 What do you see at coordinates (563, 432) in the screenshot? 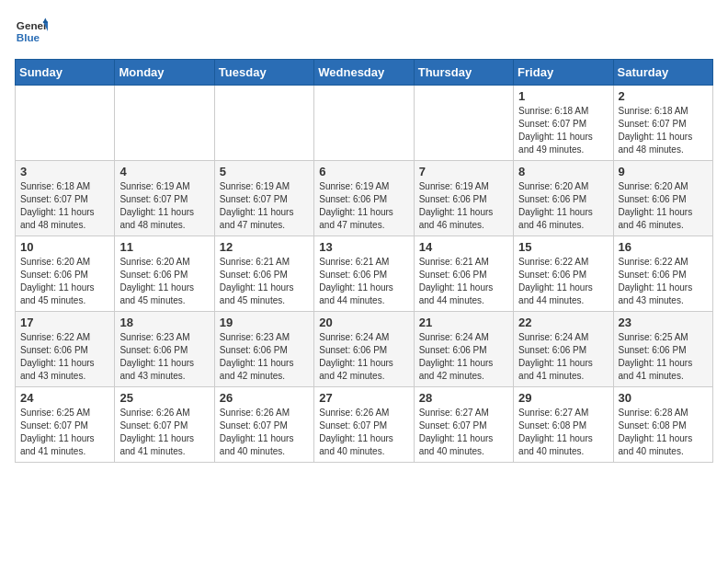
I see `day-info: Sunrise: 6:27 AM Sunset: 6:08 PM Dayligh…` at bounding box center [563, 432].